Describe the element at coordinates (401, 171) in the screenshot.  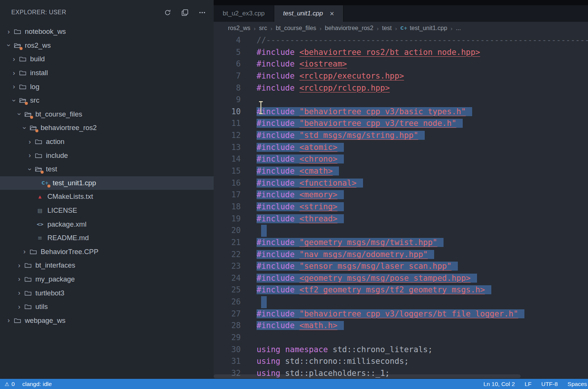
I see `code-line-15: 15#include <cmath>` at that location.